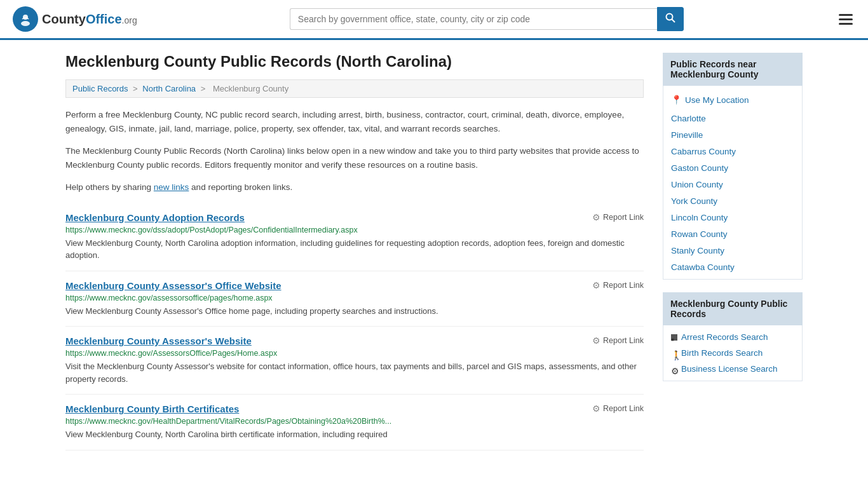 Image resolution: width=868 pixels, height=488 pixels. Describe the element at coordinates (618, 341) in the screenshot. I see `report-link-2: ⚙ Report Link` at that location.